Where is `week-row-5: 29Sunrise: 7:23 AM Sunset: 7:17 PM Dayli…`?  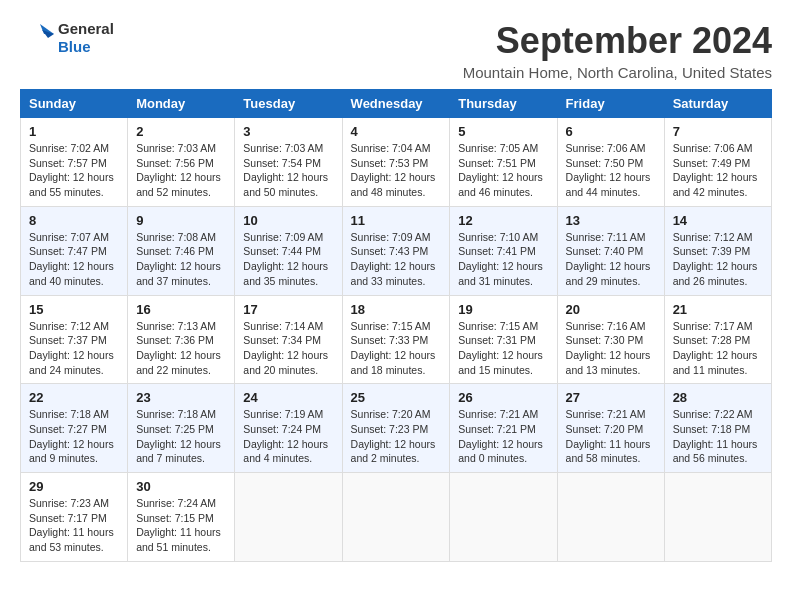 week-row-5: 29Sunrise: 7:23 AM Sunset: 7:17 PM Dayli… is located at coordinates (396, 518).